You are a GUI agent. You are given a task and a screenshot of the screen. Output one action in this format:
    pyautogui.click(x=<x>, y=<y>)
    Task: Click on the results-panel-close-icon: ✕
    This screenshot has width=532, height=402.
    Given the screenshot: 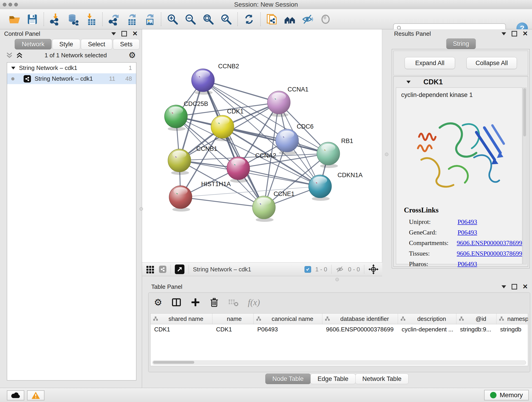 What is the action you would take?
    pyautogui.click(x=525, y=34)
    